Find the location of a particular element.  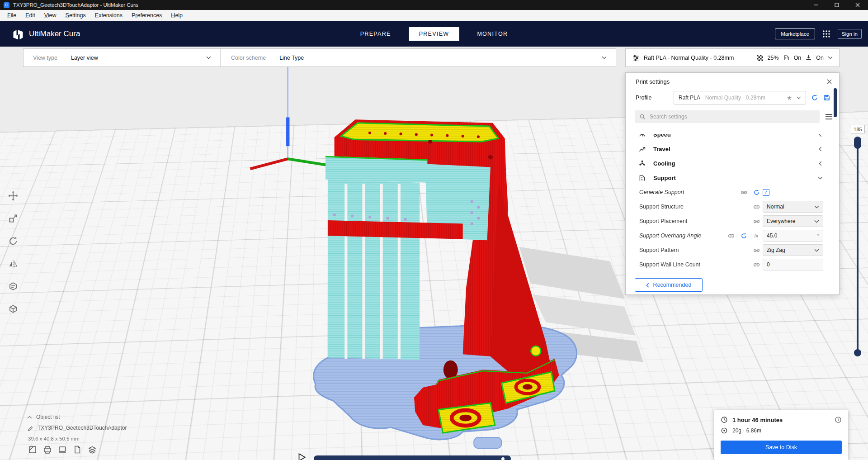

object-list-panel: Object list TXY3PRO_Geetech3DTouchAdapto… is located at coordinates (77, 433).